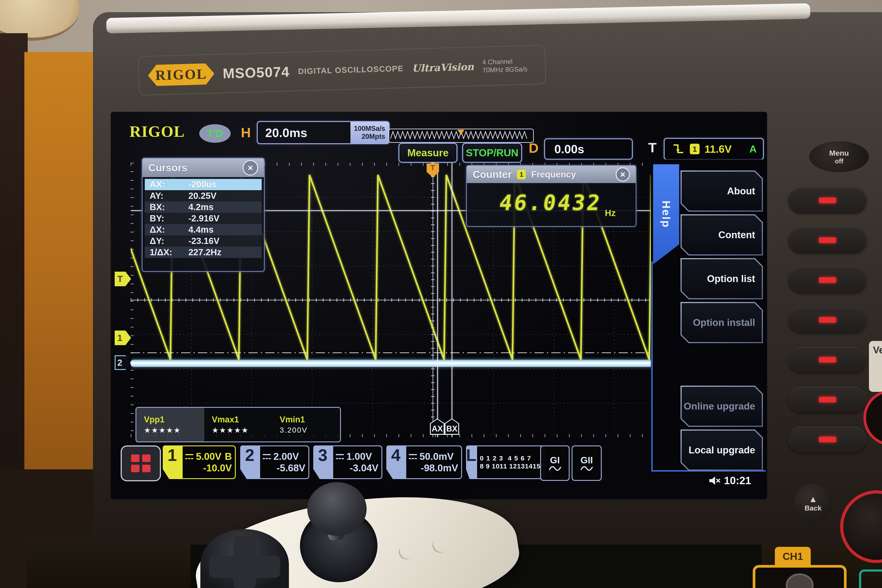  Describe the element at coordinates (588, 149) in the screenshot. I see `delay-box: 0.00s` at that location.